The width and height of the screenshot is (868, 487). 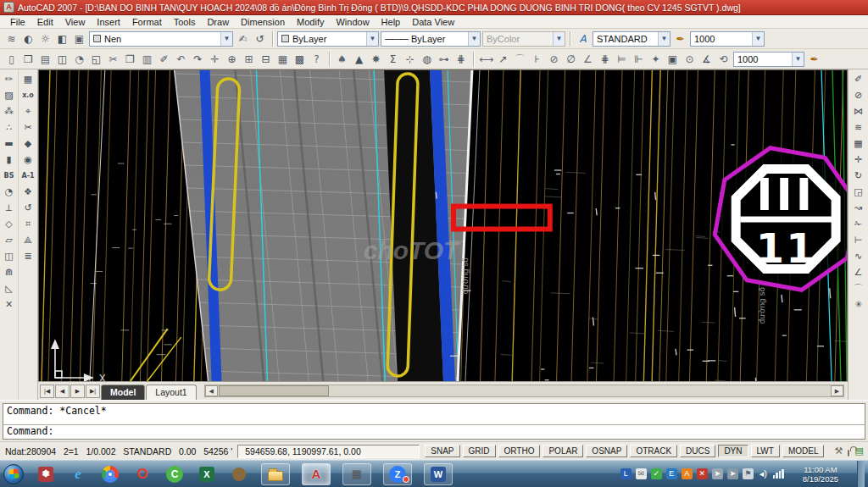 What do you see at coordinates (12, 39) in the screenshot?
I see `layers-manager-icon: ≋` at bounding box center [12, 39].